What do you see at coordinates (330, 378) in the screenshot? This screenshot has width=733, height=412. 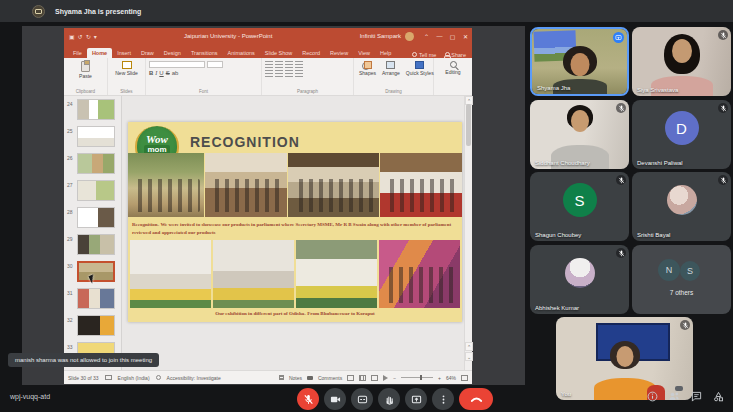 I see `comments-toggle: Comments` at bounding box center [330, 378].